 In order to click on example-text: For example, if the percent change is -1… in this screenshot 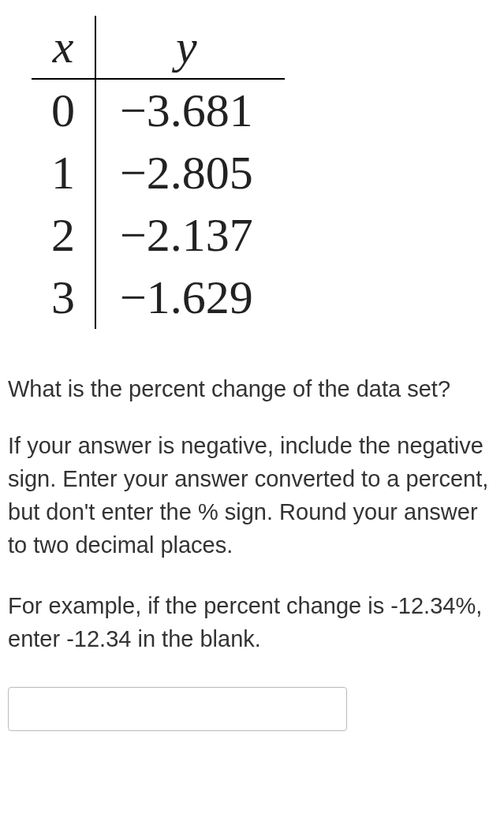, I will do `click(252, 622)`.